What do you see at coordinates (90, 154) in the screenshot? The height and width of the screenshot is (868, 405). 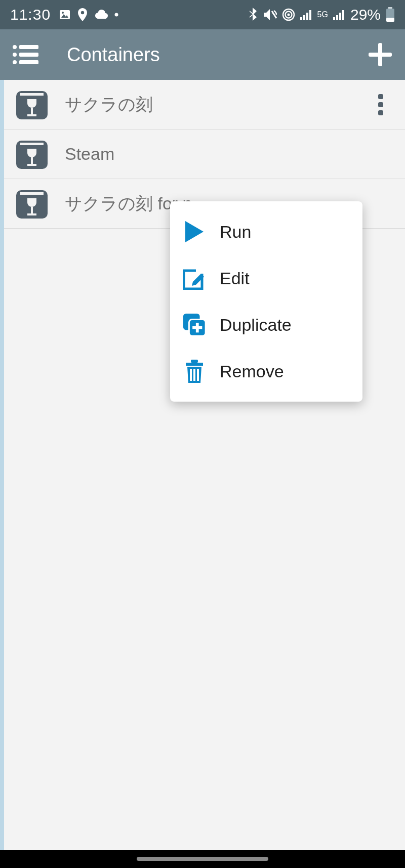 I see `container-name: Steam` at bounding box center [90, 154].